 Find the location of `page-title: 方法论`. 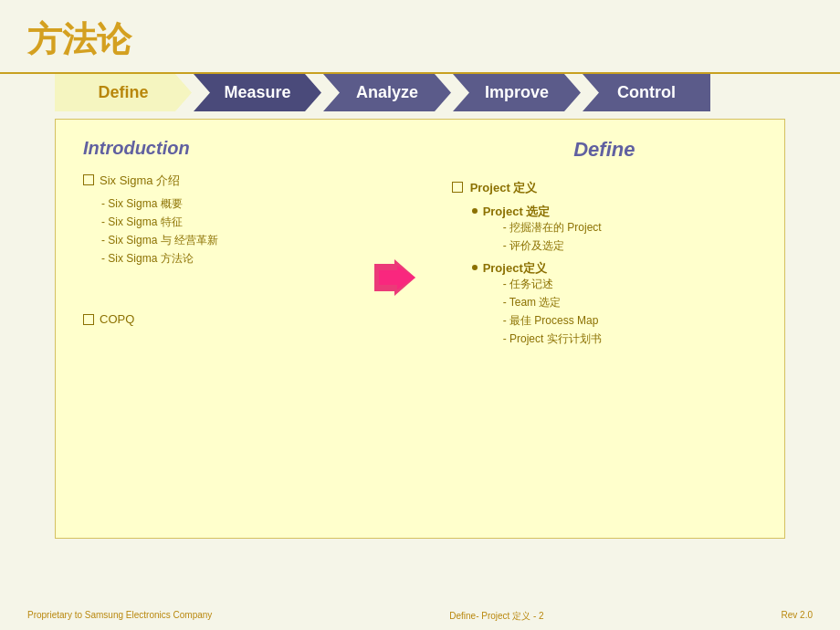

page-title: 方法论 is located at coordinates (420, 40).